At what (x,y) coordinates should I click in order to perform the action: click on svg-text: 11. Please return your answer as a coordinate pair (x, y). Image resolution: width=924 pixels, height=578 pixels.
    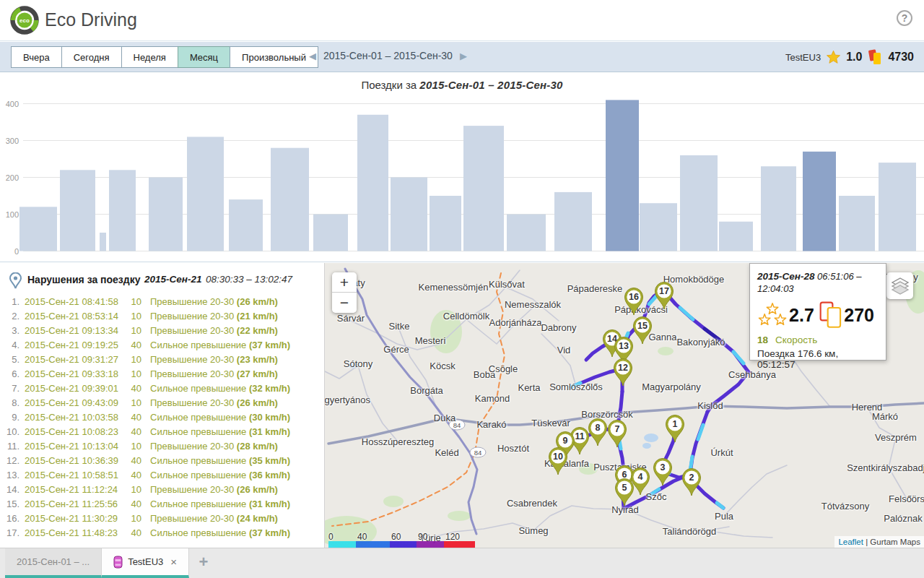
    Looking at the image, I should click on (579, 436).